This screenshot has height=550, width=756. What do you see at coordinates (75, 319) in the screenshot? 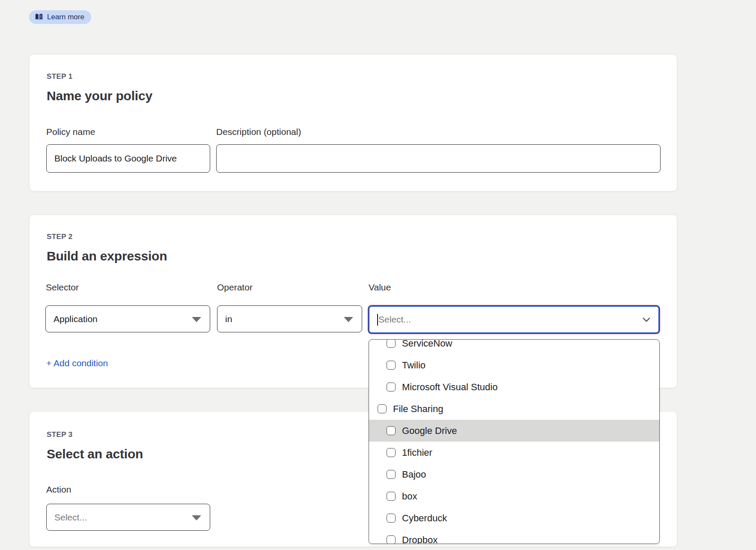
I see `selector-dropdown-value: Application` at bounding box center [75, 319].